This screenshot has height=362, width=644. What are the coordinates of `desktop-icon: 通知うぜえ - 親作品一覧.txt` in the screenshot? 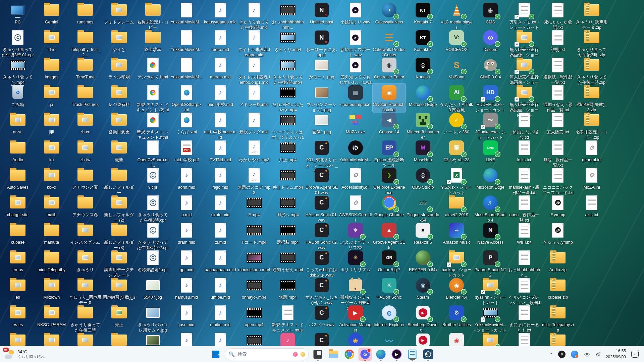 It's located at (558, 98).